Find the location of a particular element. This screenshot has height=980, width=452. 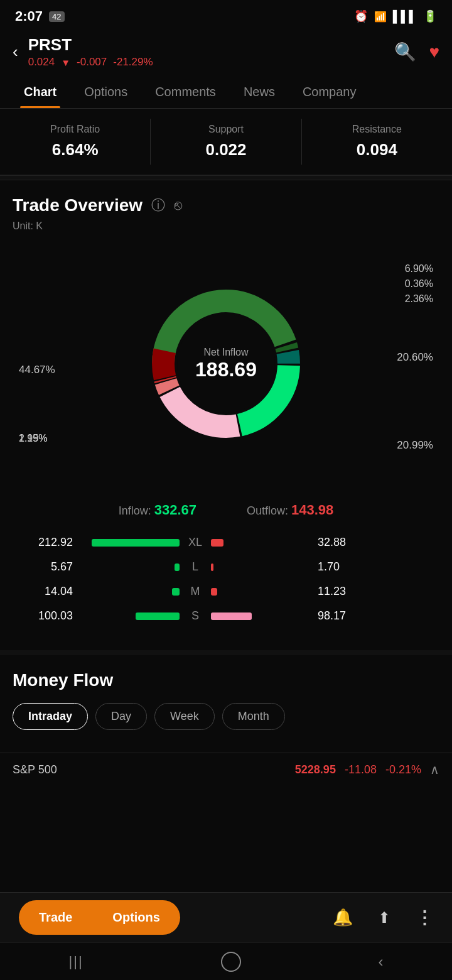

xl-green-bar is located at coordinates (136, 543).